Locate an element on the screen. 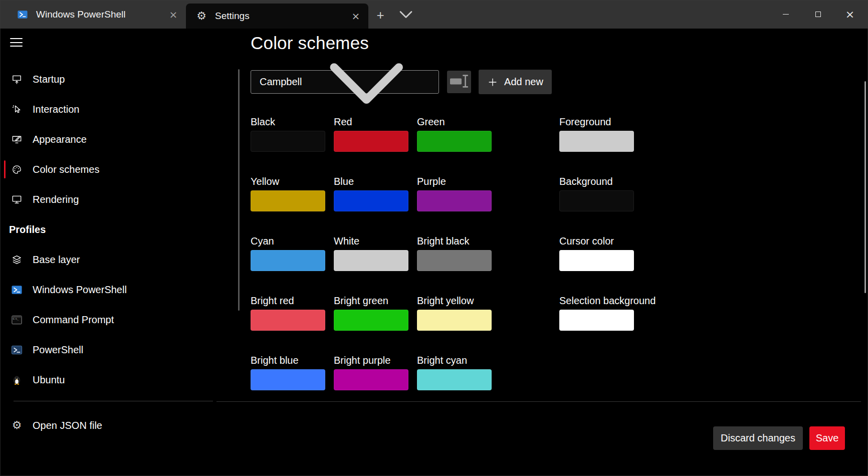 The image size is (868, 476). close-button: × is located at coordinates (850, 14).